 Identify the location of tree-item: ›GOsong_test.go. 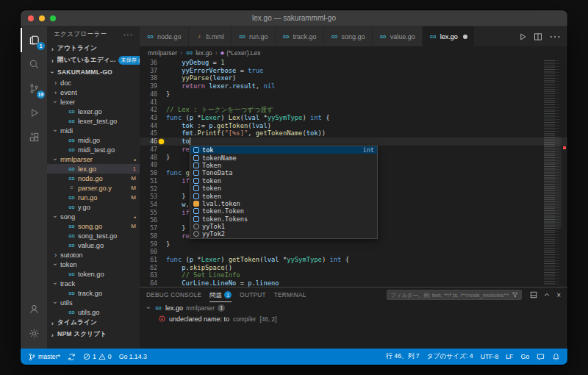
(93, 235).